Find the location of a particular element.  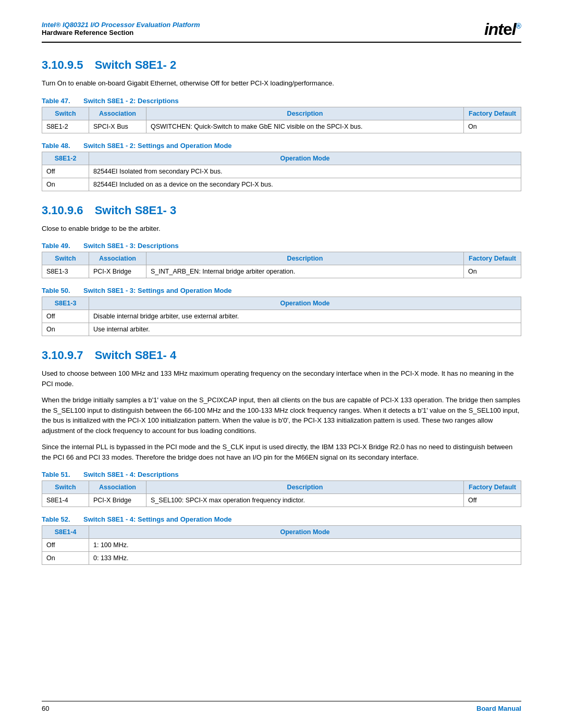

table-51-col-switch: Switch is located at coordinates (66, 488).